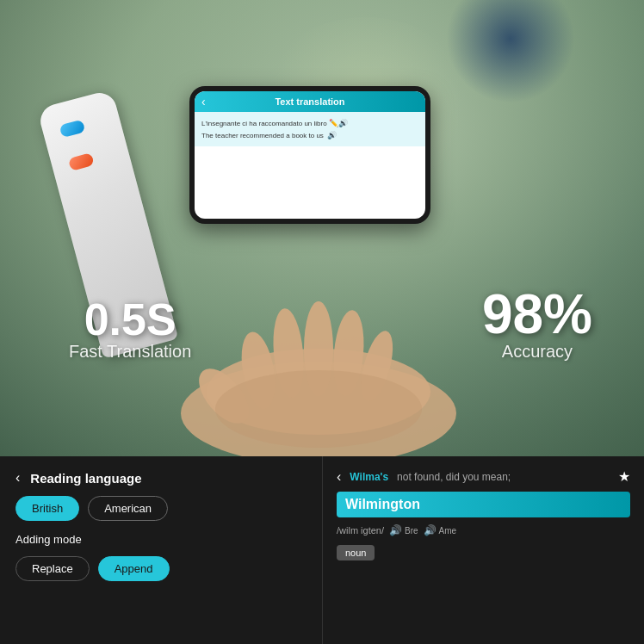 This screenshot has width=644, height=644. I want to click on left-panel-back-icon: ‹, so click(17, 478).